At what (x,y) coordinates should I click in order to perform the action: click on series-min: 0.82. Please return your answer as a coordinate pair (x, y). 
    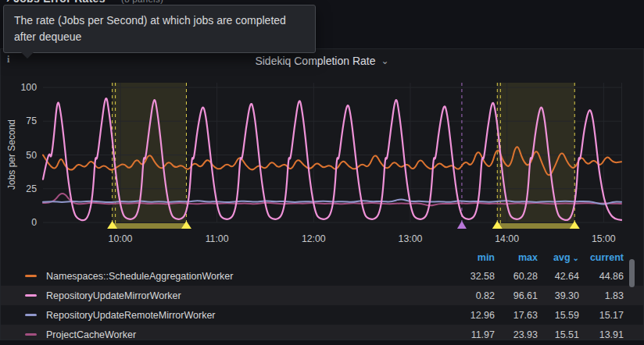
    Looking at the image, I should click on (474, 296).